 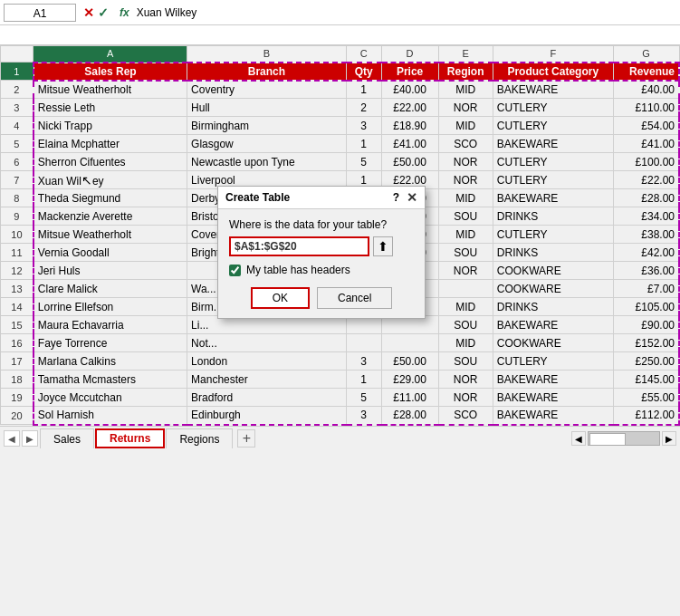 What do you see at coordinates (552, 253) in the screenshot?
I see `cell-f11: DRINKS` at bounding box center [552, 253].